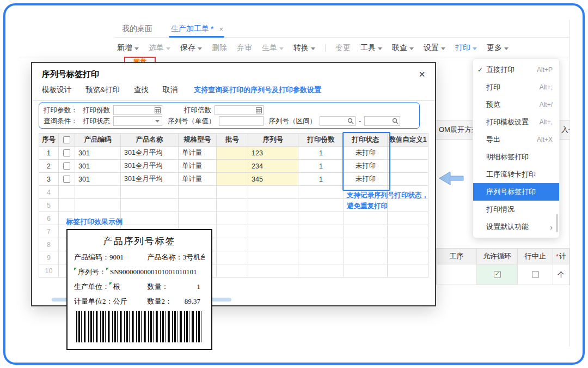  Describe the element at coordinates (170, 90) in the screenshot. I see `dialog-menu-cancel: 取消` at that location.